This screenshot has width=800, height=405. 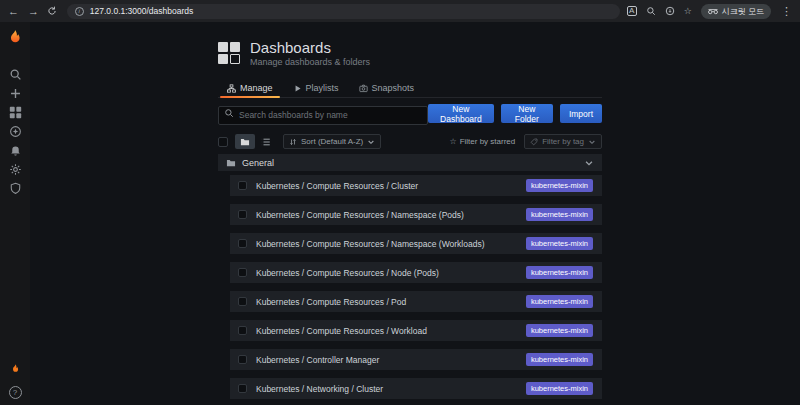 I want to click on snapshots-icon, so click(x=364, y=88).